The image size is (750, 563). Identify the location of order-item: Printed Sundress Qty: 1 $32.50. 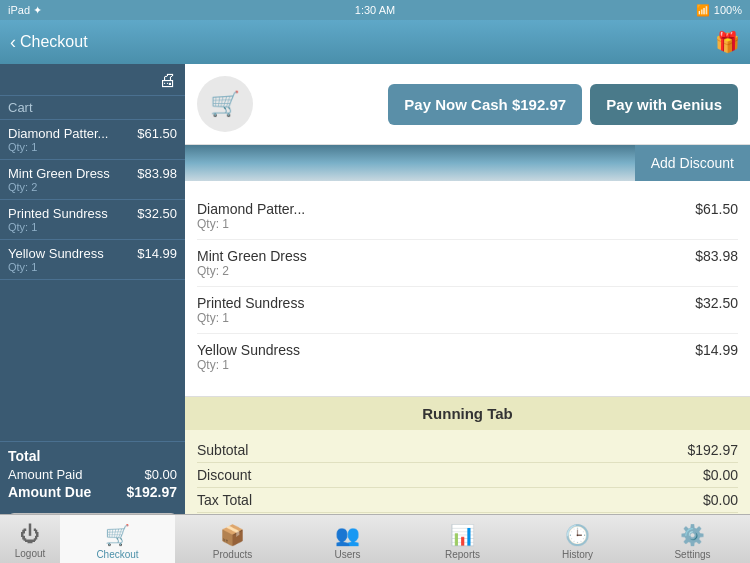
(468, 310).